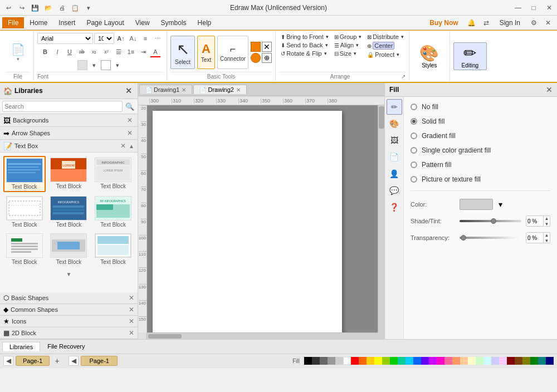 Image resolution: width=557 pixels, height=392 pixels. I want to click on textbox-item-6: BF INFOGRAPHICS Text Block, so click(113, 212).